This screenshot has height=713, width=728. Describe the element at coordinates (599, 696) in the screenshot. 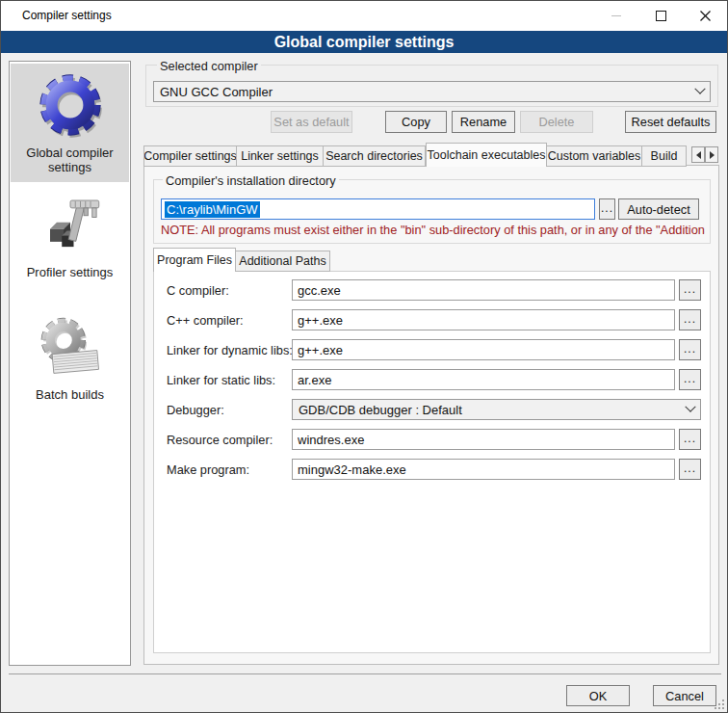

I see `ok-label: OK` at that location.